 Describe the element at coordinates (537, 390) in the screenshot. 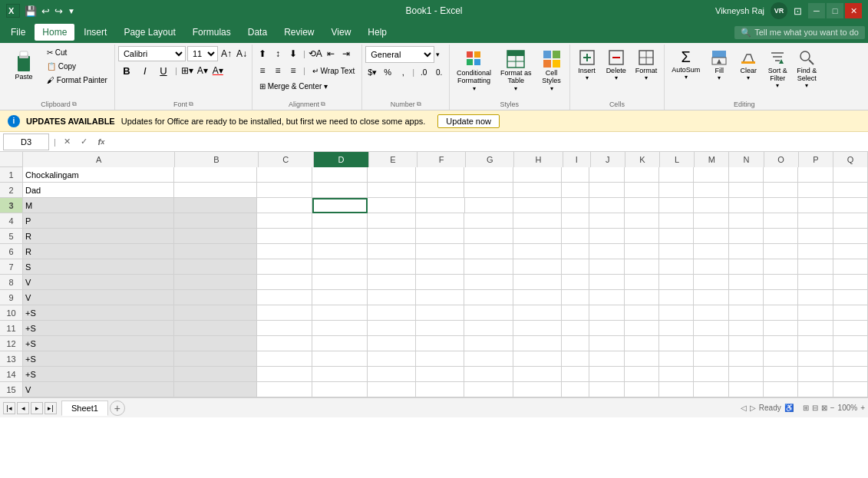

I see `cell-h15` at that location.